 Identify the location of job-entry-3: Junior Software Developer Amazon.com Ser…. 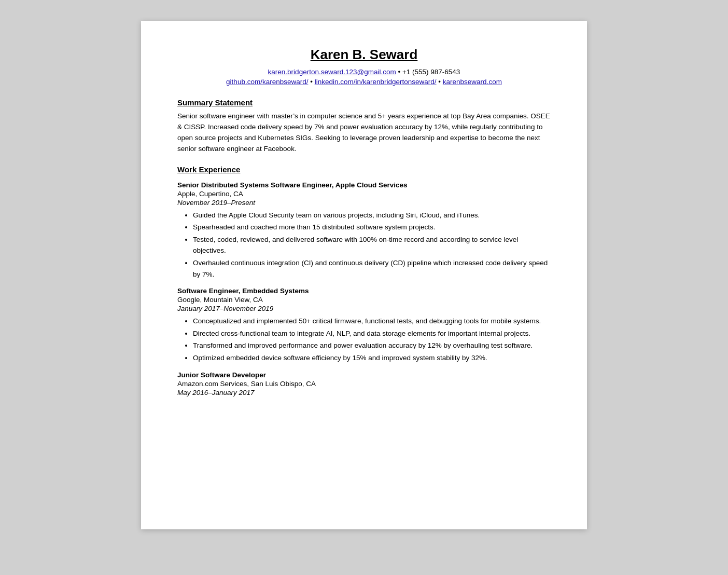
(364, 384).